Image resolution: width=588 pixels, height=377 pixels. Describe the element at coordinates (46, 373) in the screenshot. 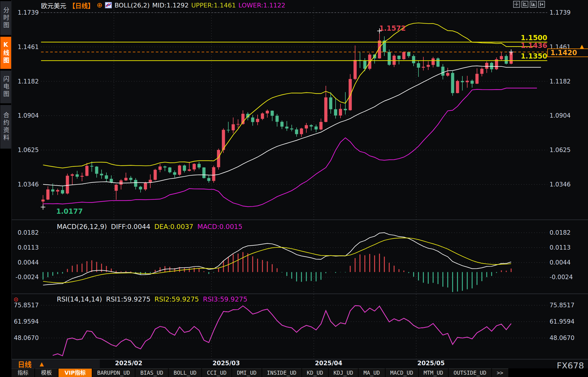

I see `bottom-tab-templates: 模板` at that location.